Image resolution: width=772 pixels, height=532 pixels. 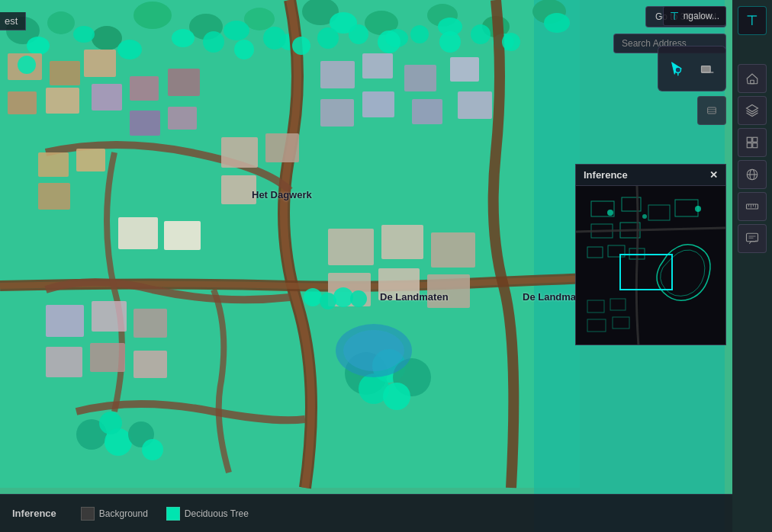 I want to click on legend-label-deciduous-tree: Deciduous Tree, so click(x=217, y=514).